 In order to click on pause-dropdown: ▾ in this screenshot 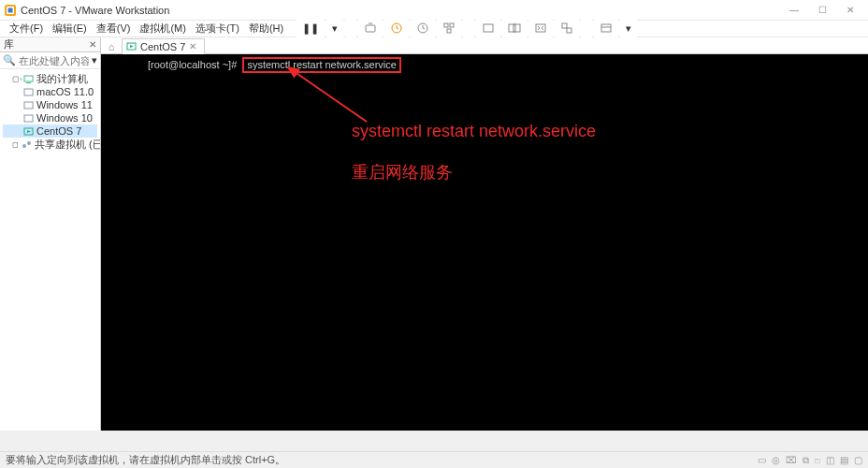, I will do `click(335, 29)`.